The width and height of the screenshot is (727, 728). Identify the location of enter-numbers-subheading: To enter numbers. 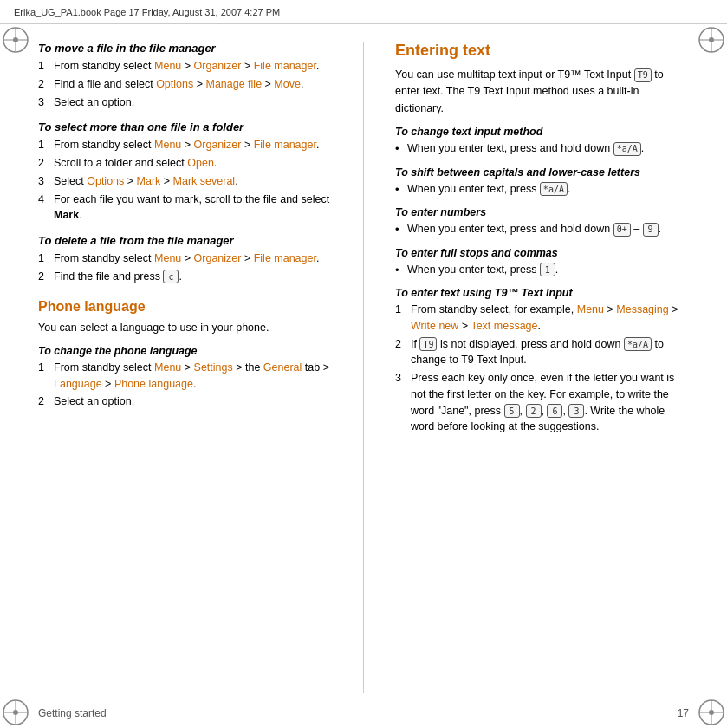
(542, 212).